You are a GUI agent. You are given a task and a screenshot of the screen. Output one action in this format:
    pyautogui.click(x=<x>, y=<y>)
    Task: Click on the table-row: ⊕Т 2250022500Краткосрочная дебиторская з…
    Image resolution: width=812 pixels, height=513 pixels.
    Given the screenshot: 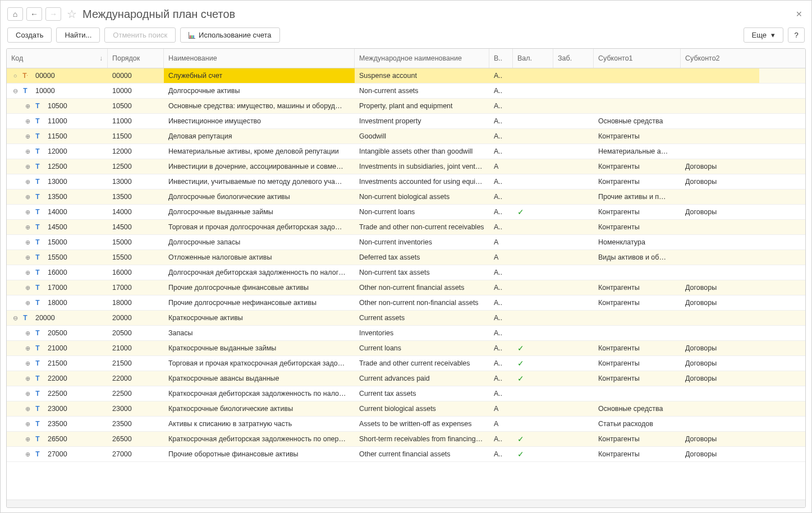 What is the action you would take?
    pyautogui.click(x=406, y=394)
    